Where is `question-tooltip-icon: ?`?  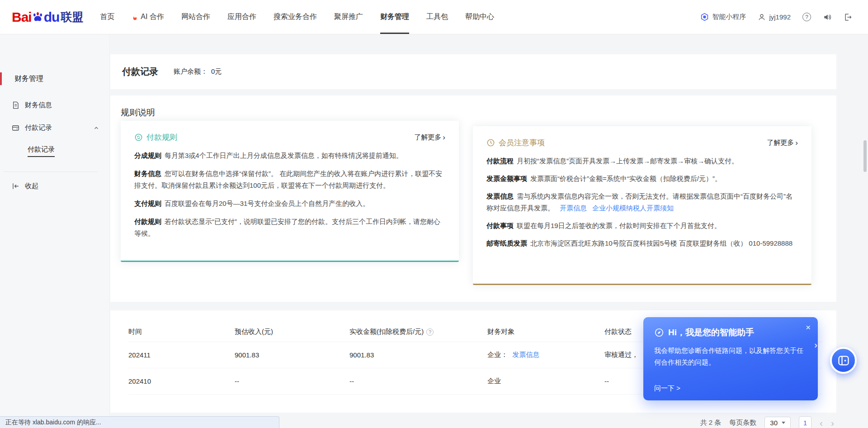 question-tooltip-icon: ? is located at coordinates (430, 332).